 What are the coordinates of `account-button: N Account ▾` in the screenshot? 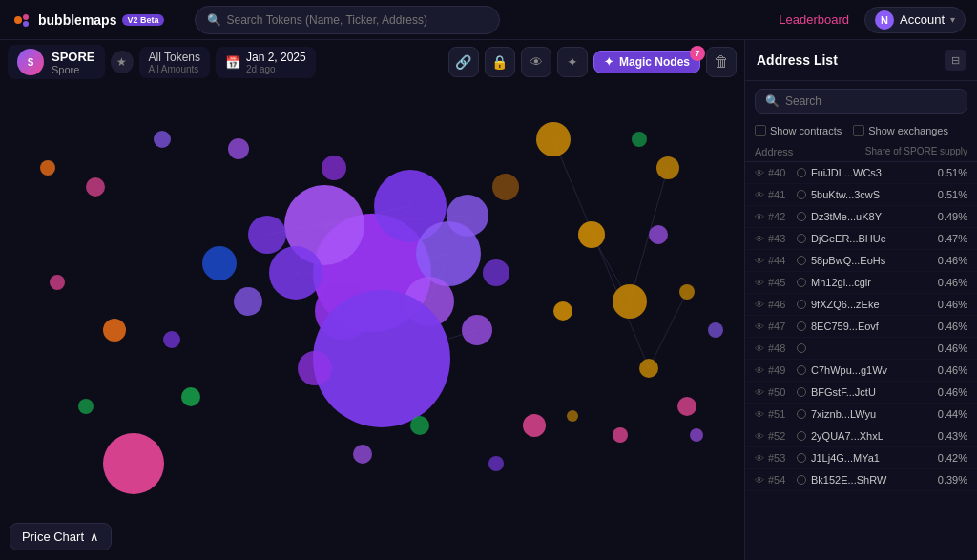 It's located at (915, 20).